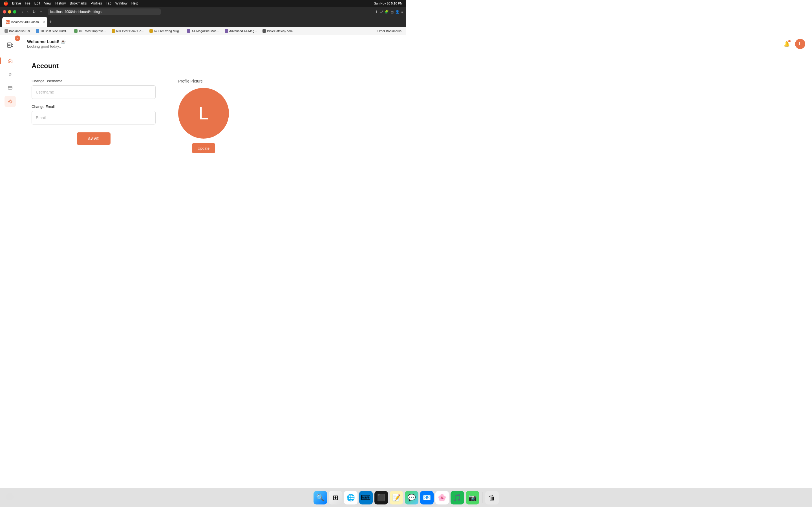 The image size is (812, 507). Describe the element at coordinates (166, 31) in the screenshot. I see `bookmark-67-mug: 67+ Amazing Mug...` at that location.